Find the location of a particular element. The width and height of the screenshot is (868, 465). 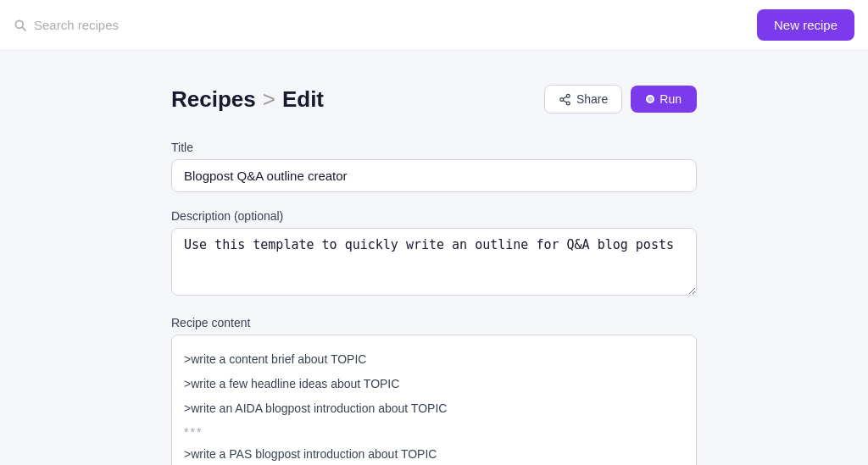

title-label: Title is located at coordinates (434, 147).